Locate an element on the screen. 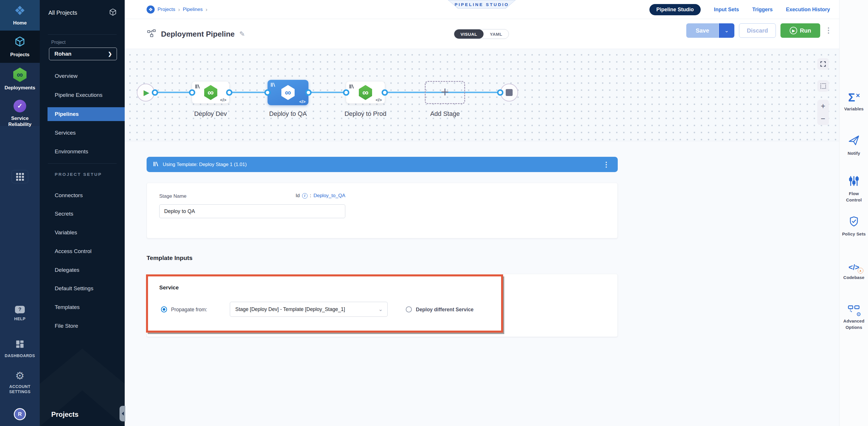 This screenshot has height=426, width=868. zoom-in-button: + is located at coordinates (823, 106).